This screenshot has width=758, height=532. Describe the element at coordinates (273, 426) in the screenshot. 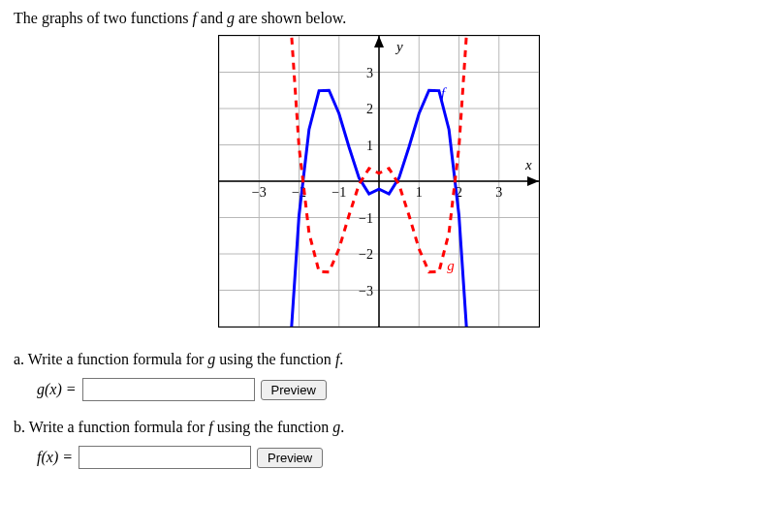

I see `question-b-mid: using the function` at that location.